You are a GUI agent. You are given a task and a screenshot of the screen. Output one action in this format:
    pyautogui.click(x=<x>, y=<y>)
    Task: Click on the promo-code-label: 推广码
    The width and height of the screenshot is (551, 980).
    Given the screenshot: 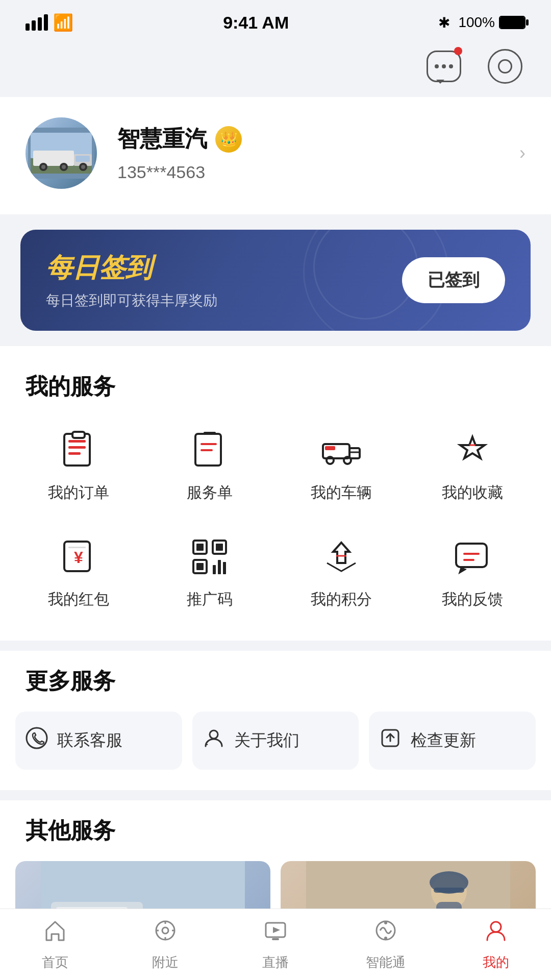 What is the action you would take?
    pyautogui.click(x=210, y=599)
    